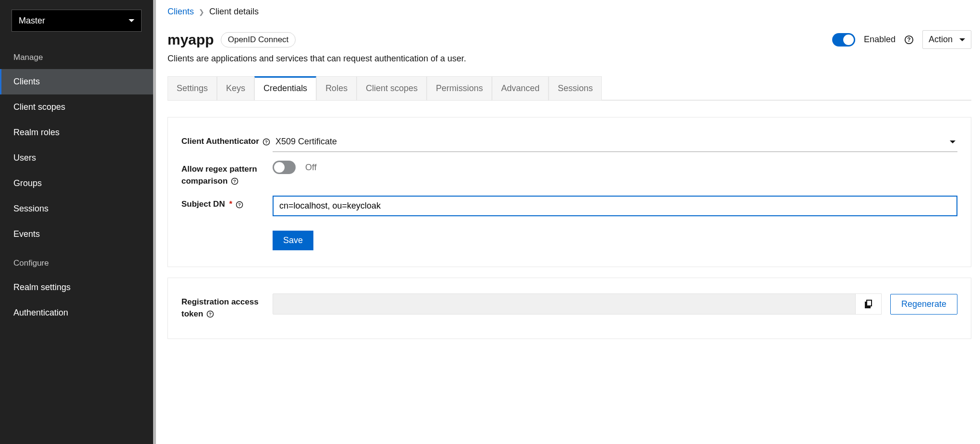  I want to click on regex-label-text: Allow regex pattern comparison, so click(219, 175).